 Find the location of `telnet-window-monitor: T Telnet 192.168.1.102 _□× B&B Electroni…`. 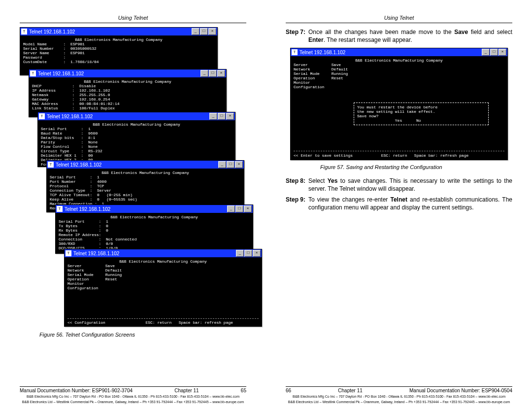

telnet-window-monitor: T Telnet 192.168.1.102 _□× B&B Electroni… is located at coordinates (154, 229).